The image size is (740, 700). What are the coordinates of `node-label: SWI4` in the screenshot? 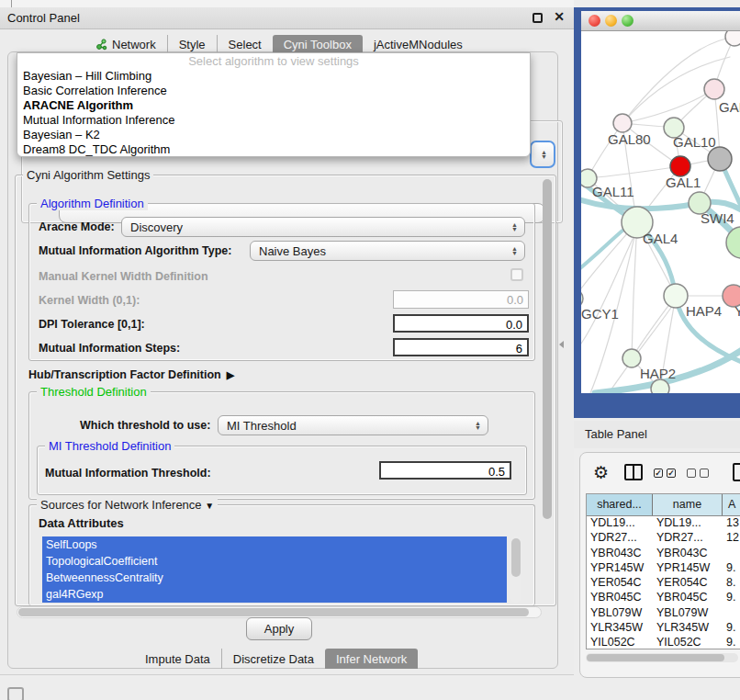 It's located at (718, 219).